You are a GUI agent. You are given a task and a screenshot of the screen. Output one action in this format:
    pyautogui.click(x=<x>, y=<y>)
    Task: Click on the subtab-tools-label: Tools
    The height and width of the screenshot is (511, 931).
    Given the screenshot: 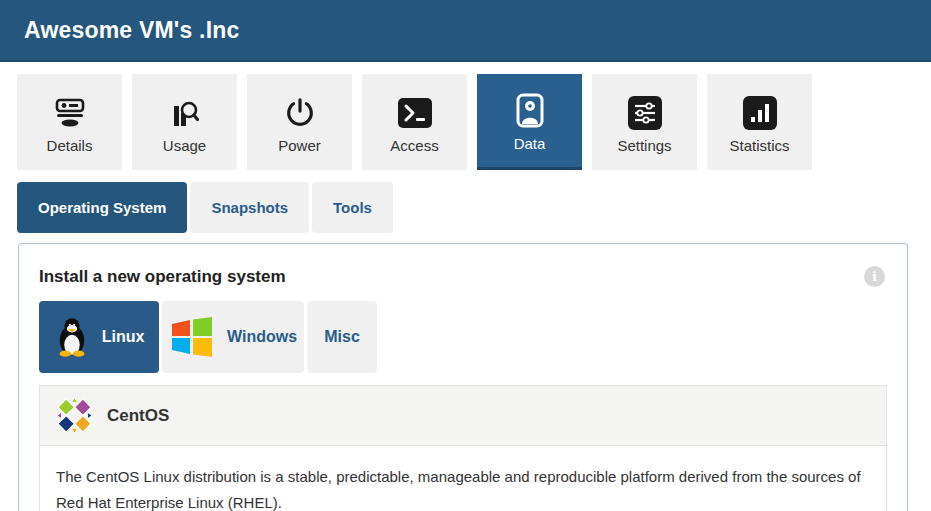 What is the action you would take?
    pyautogui.click(x=352, y=208)
    